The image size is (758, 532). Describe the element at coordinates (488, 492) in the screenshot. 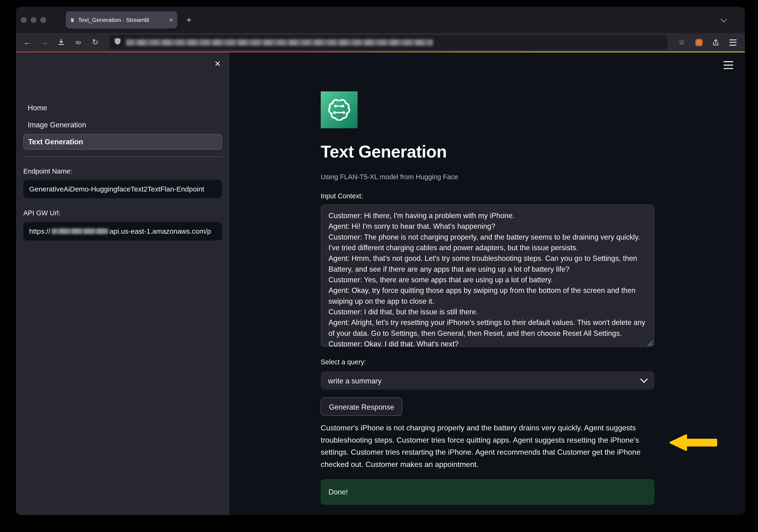

I see `success-banner: Done!` at that location.